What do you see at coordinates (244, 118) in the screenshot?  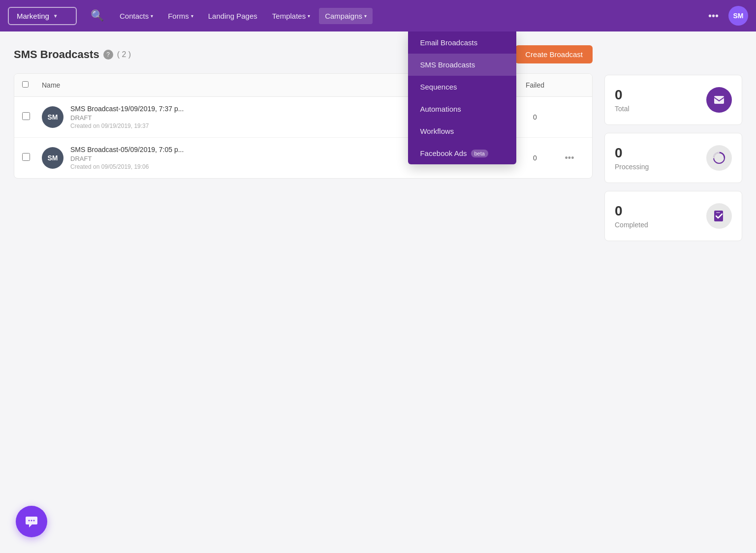 I see `row-1-status: DRAFT` at bounding box center [244, 118].